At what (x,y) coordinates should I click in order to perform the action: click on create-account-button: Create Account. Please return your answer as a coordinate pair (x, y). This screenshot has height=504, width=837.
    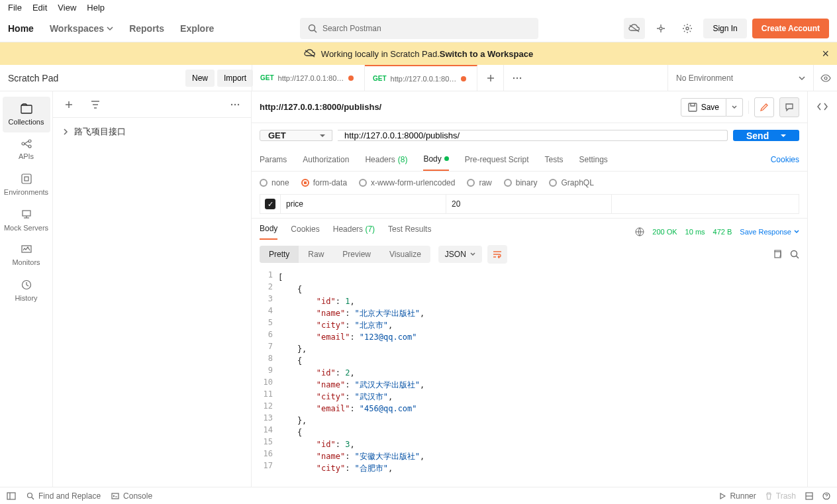
    Looking at the image, I should click on (791, 28).